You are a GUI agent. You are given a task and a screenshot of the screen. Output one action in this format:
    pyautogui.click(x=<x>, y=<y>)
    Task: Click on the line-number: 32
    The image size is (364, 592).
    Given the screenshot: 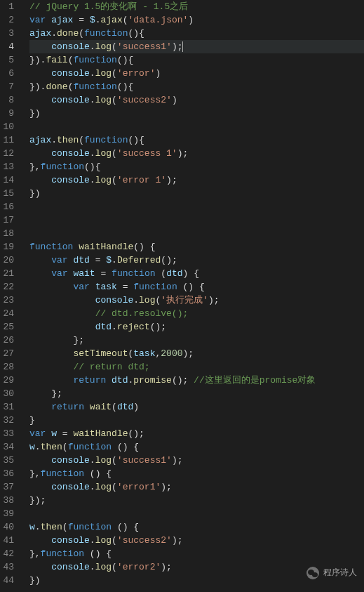 What is the action you would take?
    pyautogui.click(x=8, y=420)
    